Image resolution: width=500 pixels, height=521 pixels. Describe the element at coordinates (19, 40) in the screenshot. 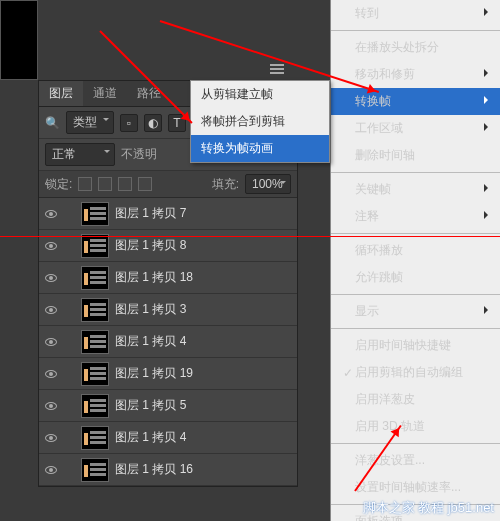

I see `document-canvas` at that location.